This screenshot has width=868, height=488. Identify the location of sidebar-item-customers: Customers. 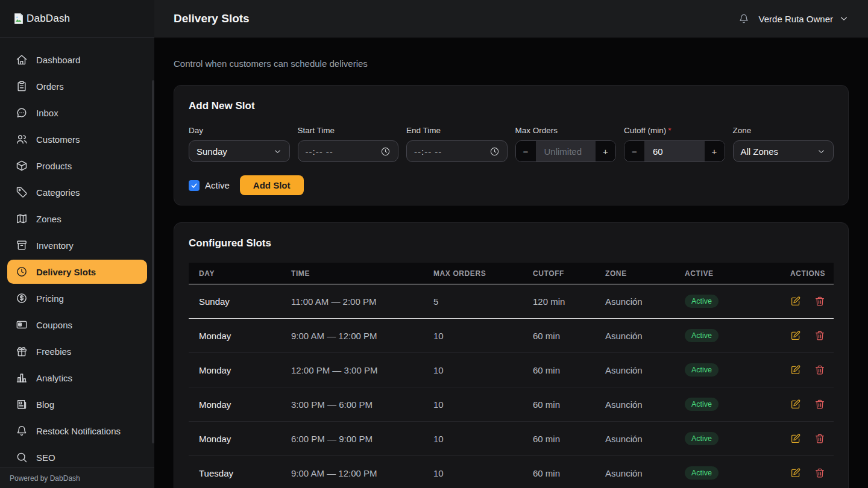
(77, 139).